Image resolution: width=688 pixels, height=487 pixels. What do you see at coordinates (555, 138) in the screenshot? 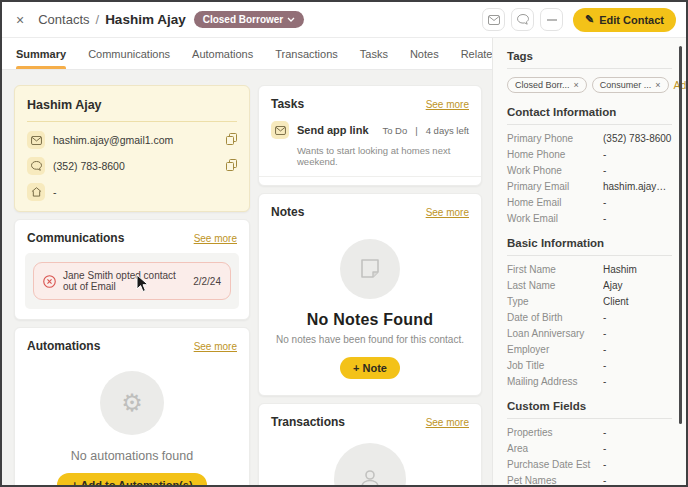
I see `field-label: Primary Phone` at bounding box center [555, 138].